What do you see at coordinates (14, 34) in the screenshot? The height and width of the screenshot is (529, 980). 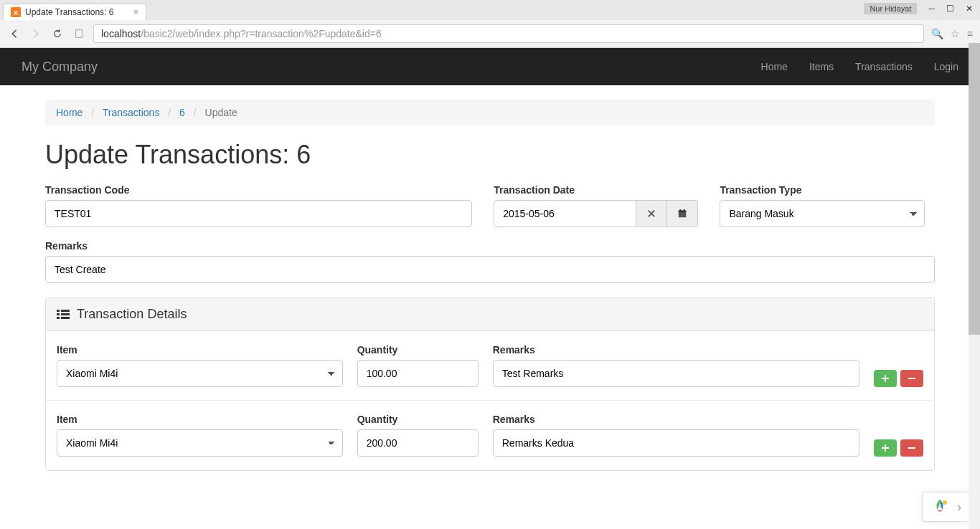 I see `back-icon` at bounding box center [14, 34].